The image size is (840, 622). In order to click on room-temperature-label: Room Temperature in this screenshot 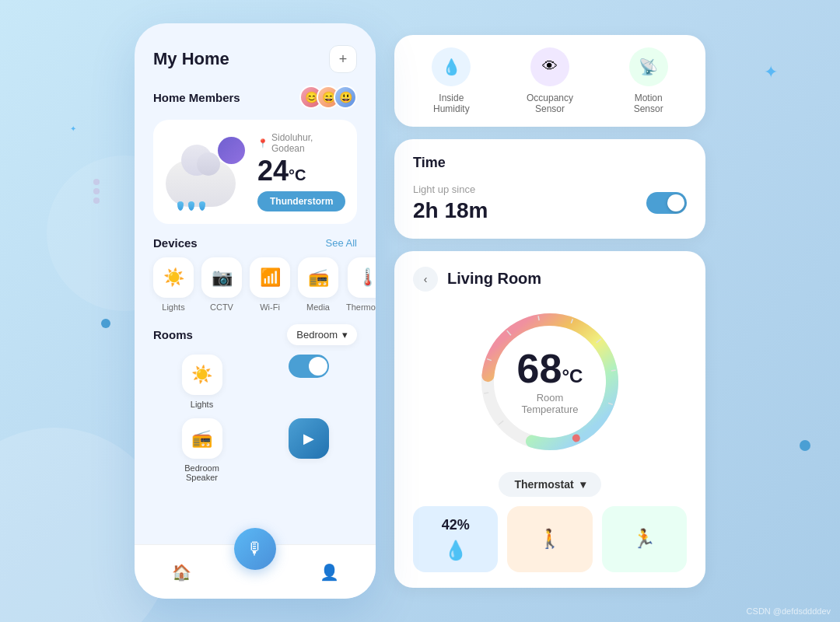, I will do `click(550, 404)`.